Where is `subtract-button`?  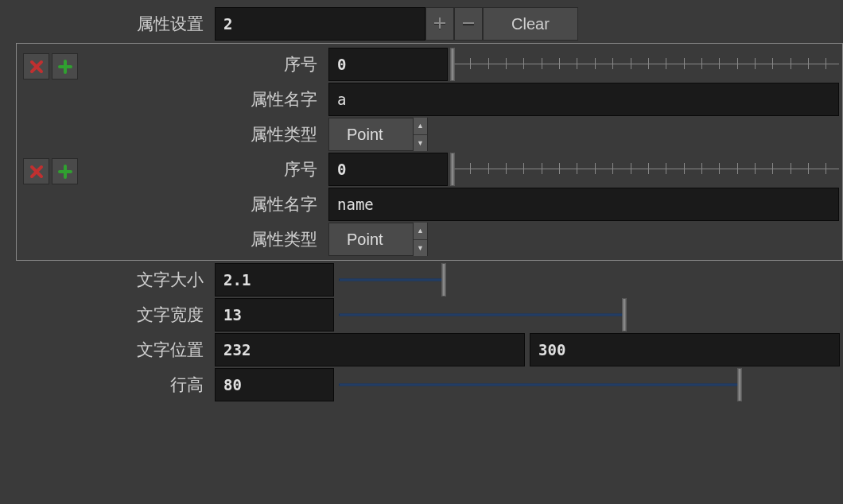 subtract-button is located at coordinates (468, 24).